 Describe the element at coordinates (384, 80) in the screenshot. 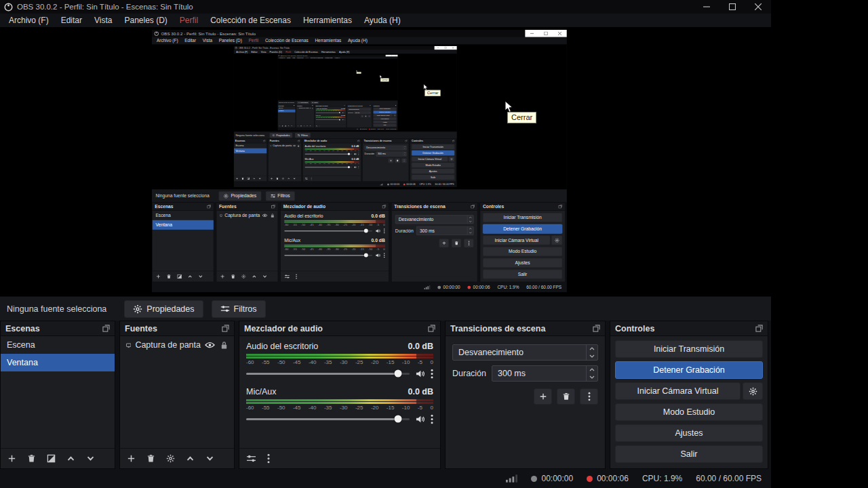

I see `tooltip: Cerrar` at that location.